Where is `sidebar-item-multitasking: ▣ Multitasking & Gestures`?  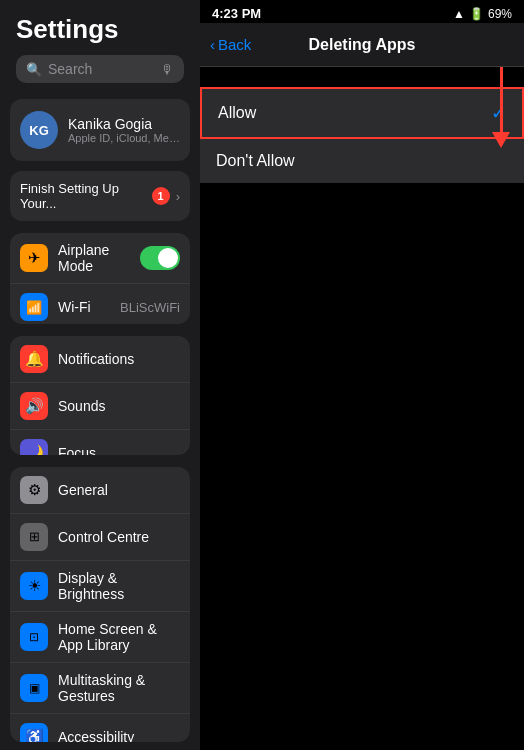
sidebar-item-multitasking: ▣ Multitasking & Gestures is located at coordinates (100, 688).